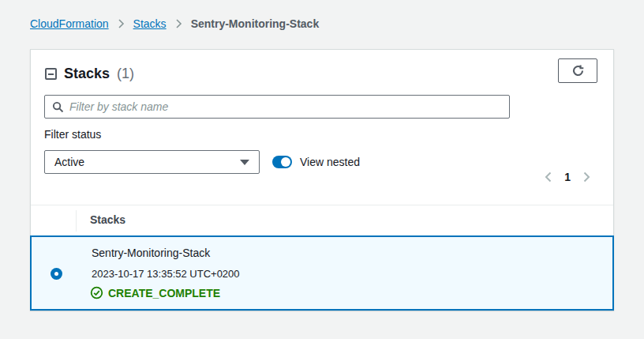  I want to click on stack-filter-search, so click(277, 107).